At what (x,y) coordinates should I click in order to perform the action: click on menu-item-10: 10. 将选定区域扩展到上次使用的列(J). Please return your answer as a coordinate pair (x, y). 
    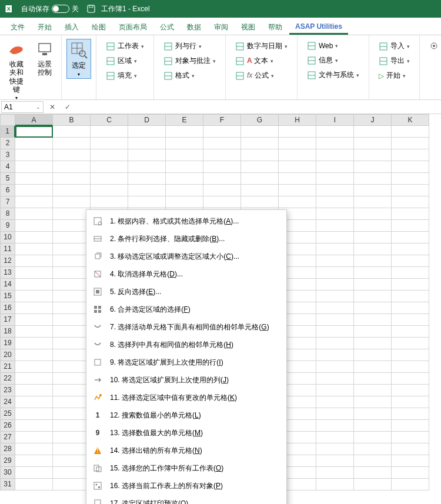
    Looking at the image, I should click on (186, 380).